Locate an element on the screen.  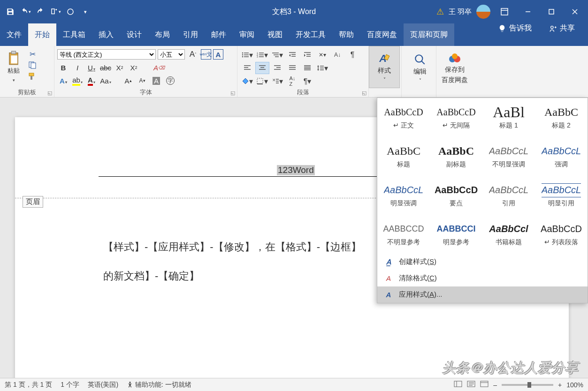
borders-icon: ▾ is located at coordinates (262, 81).